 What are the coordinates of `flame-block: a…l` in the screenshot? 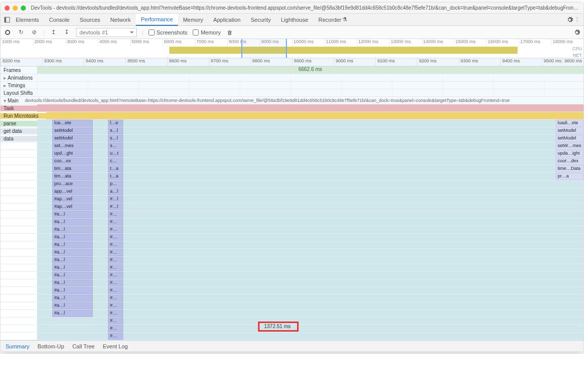 It's located at (116, 192).